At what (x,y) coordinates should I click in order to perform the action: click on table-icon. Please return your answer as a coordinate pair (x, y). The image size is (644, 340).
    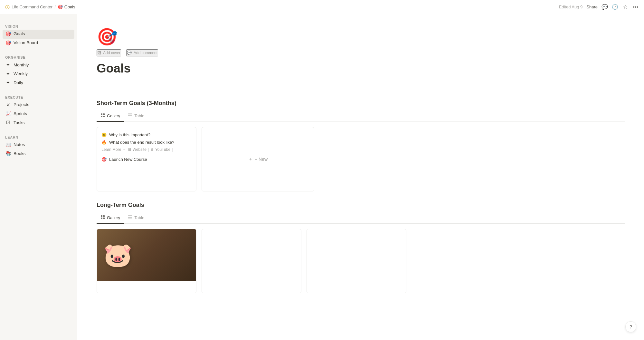
    Looking at the image, I should click on (130, 116).